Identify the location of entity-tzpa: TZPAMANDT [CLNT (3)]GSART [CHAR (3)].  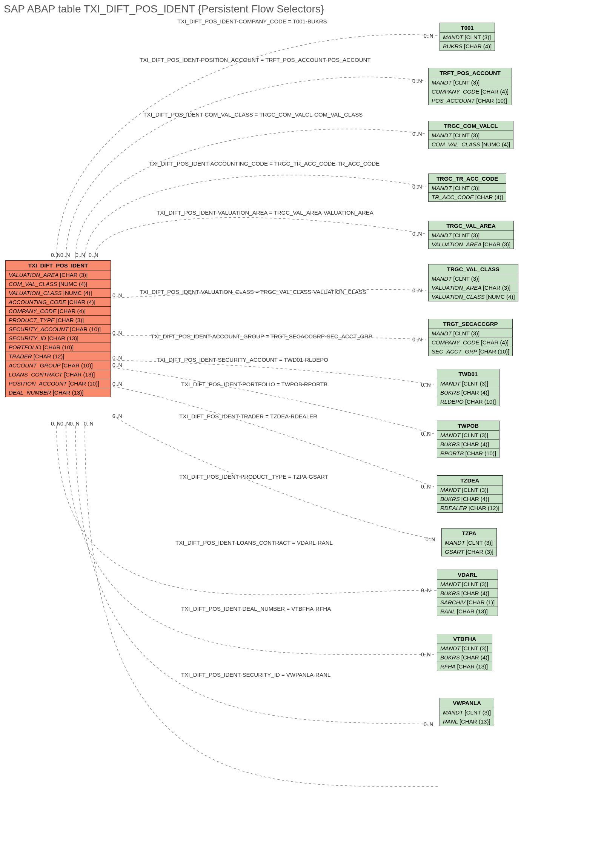
(469, 542).